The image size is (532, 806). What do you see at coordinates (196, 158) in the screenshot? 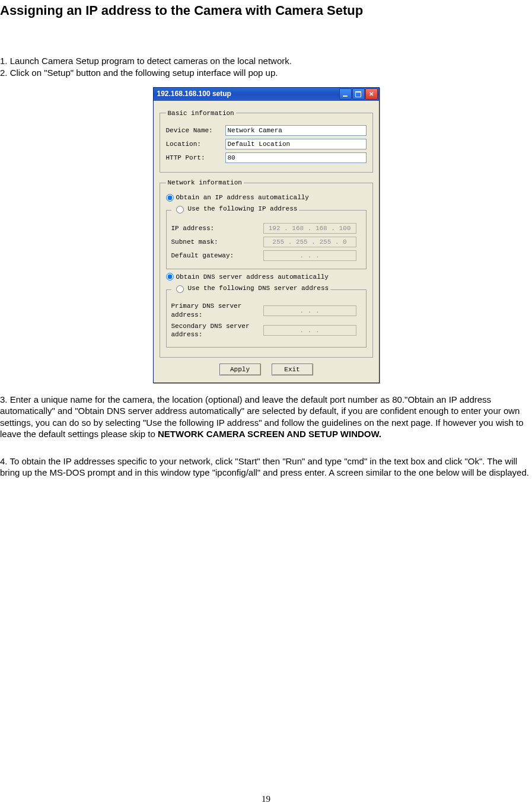
I see `http-port-label: HTTP Port:` at bounding box center [196, 158].